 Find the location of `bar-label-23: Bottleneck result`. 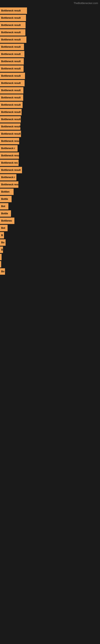

bar-label-23: Bottleneck result is located at coordinates (11, 170).